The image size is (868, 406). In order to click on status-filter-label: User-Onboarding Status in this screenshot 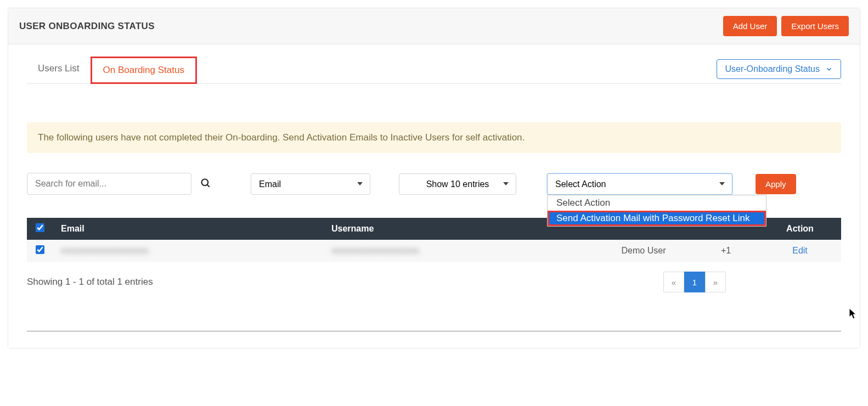, I will do `click(773, 69)`.